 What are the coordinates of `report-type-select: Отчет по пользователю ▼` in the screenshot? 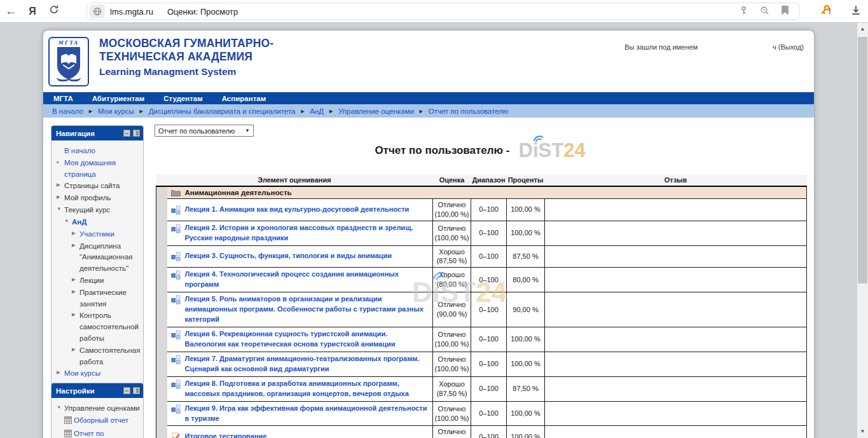 It's located at (204, 131).